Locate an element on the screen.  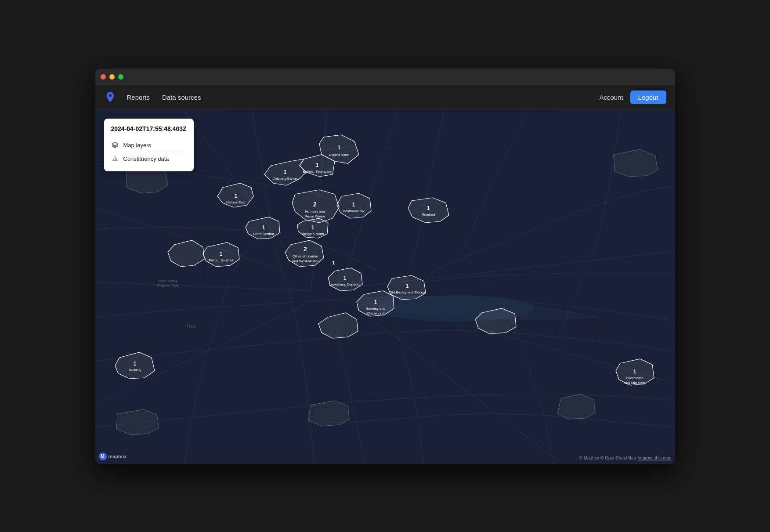
svg-text: Romford is located at coordinates (428, 214).